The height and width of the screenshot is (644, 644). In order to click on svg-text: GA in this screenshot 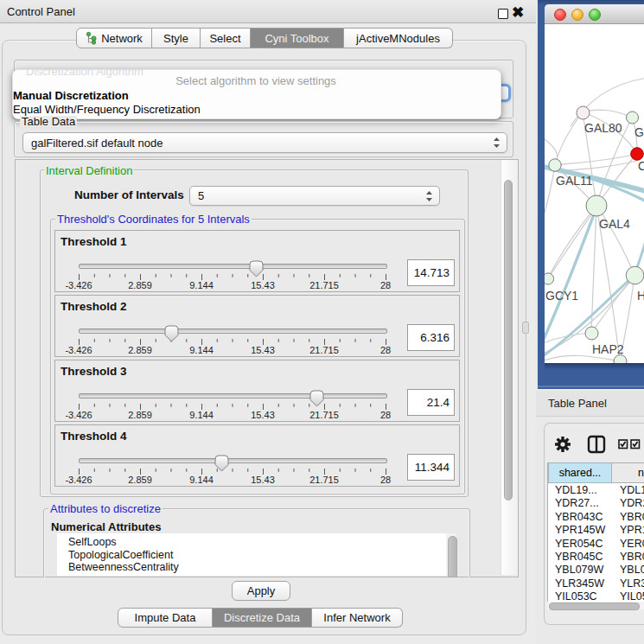, I will do `click(640, 132)`.